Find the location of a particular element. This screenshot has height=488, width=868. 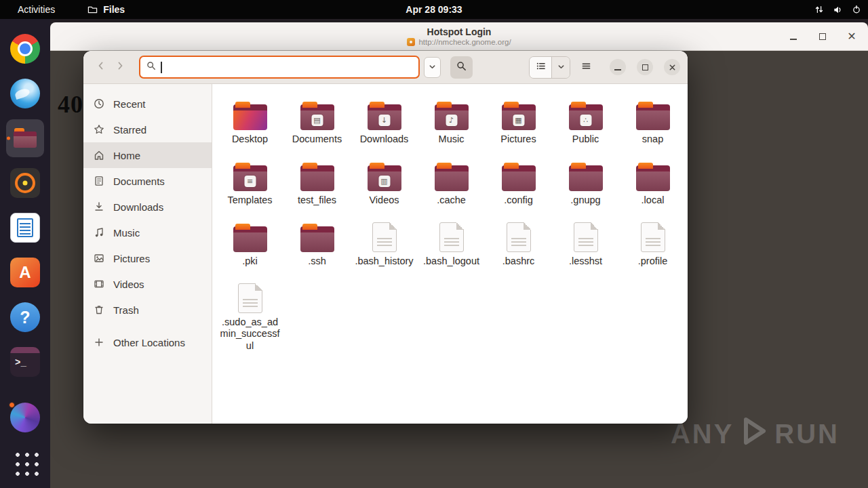

app-grid-icon is located at coordinates (25, 462).